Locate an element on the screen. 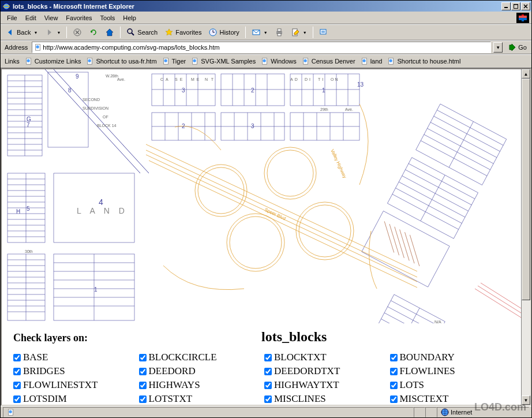 This screenshot has height=418, width=532. mail-button: ▼ is located at coordinates (260, 32).